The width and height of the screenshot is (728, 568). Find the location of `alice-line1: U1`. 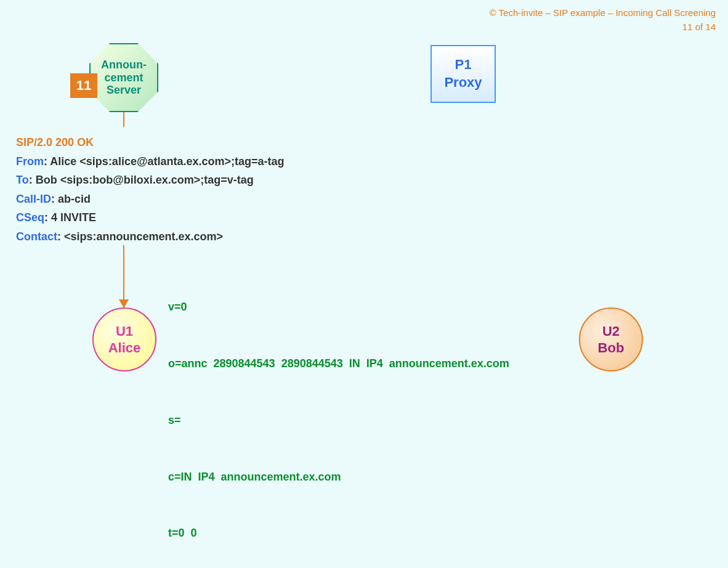

alice-line1: U1 is located at coordinates (124, 331).